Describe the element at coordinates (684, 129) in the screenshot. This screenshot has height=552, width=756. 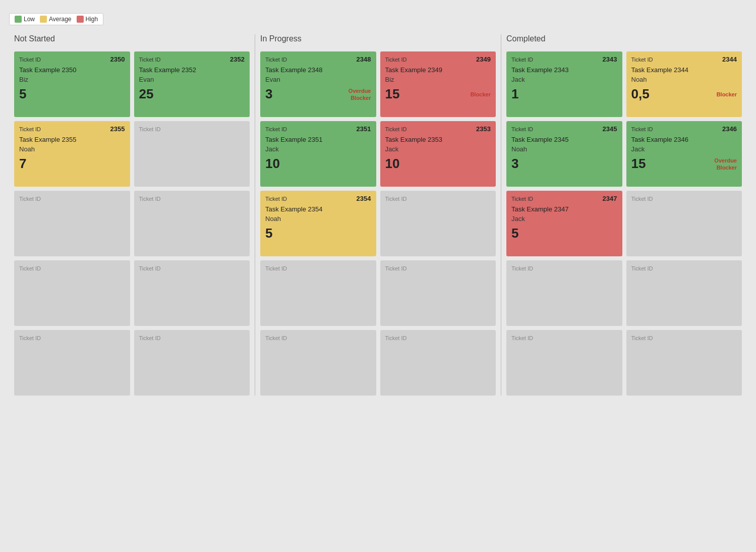
I see `card-header: Ticket ID 2346` at that location.